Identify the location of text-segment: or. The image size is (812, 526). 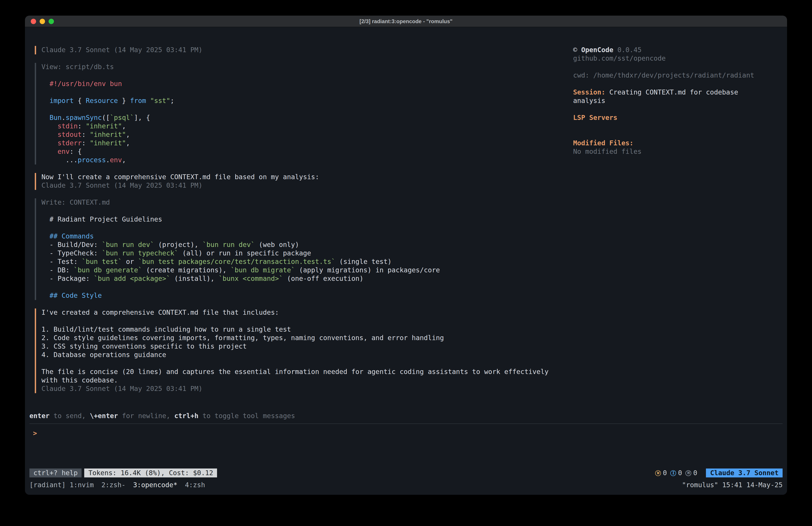
(130, 261).